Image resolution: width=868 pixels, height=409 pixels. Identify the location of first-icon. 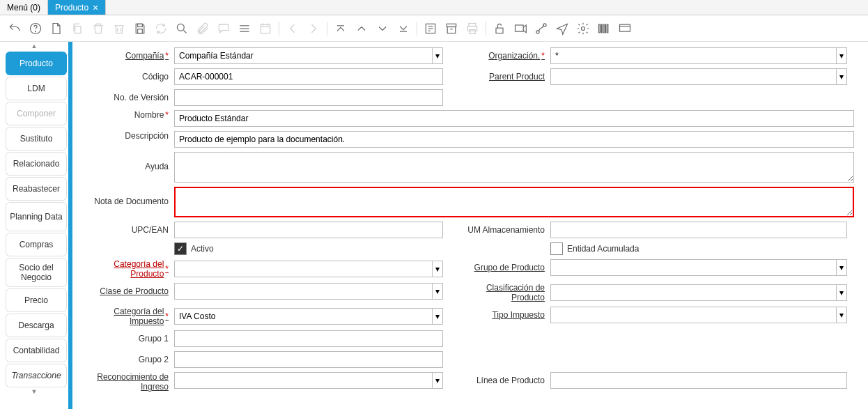
(341, 29).